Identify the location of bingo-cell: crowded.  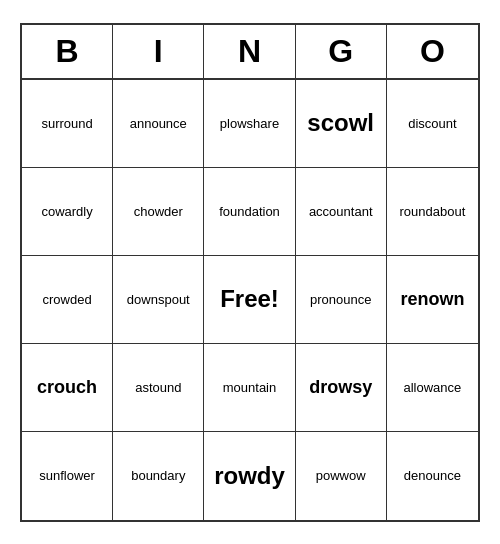
(68, 300).